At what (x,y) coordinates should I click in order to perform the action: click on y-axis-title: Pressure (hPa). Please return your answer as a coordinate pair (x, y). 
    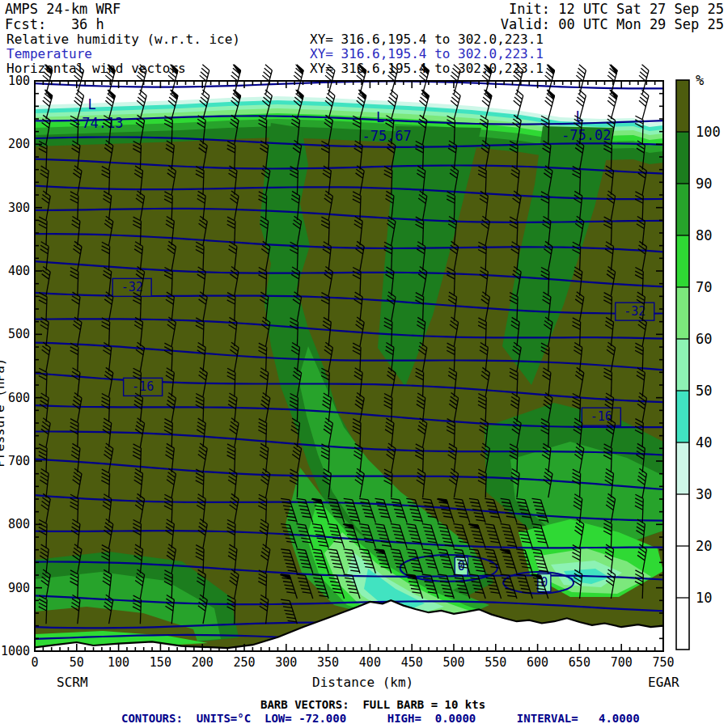
    Looking at the image, I should click on (3, 413).